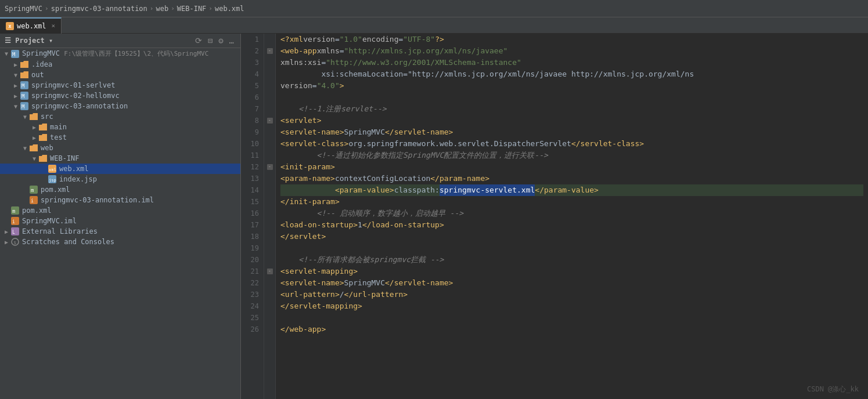  What do you see at coordinates (120, 158) in the screenshot?
I see `tree-item-WEB-INF: ▼WEB-INF` at bounding box center [120, 158].